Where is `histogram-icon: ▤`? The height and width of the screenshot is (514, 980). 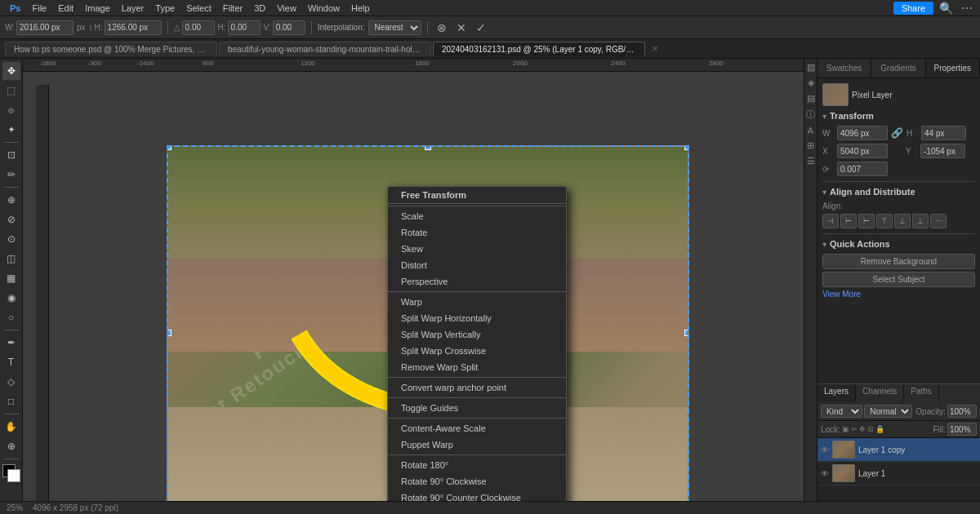
histogram-icon: ▤ is located at coordinates (811, 98).